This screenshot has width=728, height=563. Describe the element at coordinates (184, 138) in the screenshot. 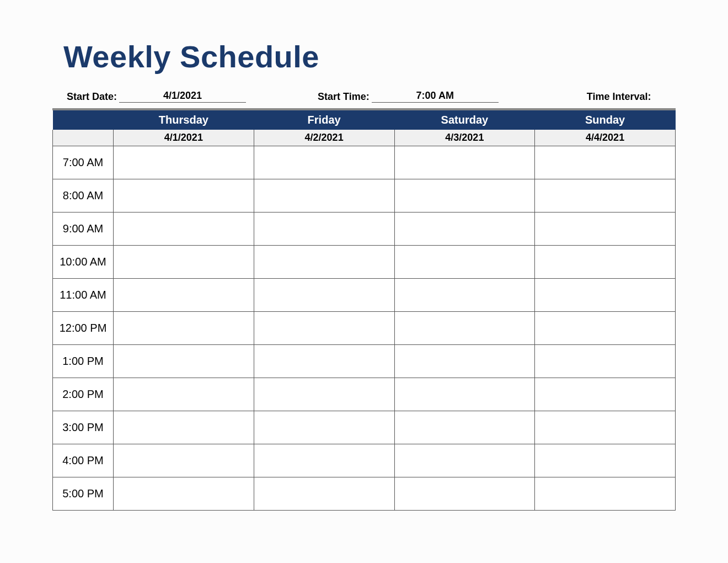

I see `date-header: 4/1/2021` at that location.